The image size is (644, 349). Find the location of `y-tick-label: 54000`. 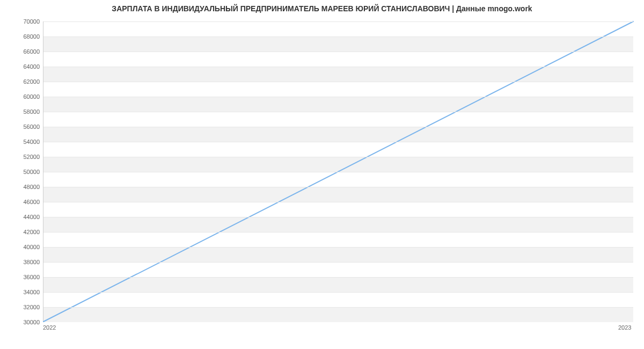

y-tick-label: 54000 is located at coordinates (21, 142).